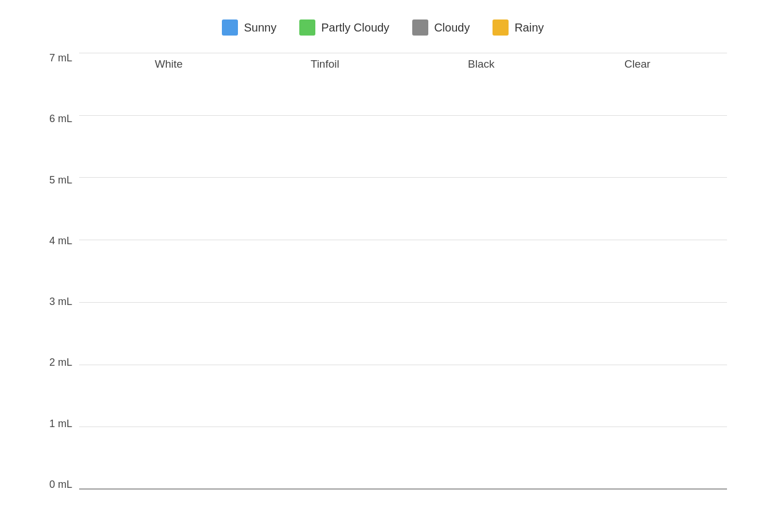 This screenshot has width=766, height=532. I want to click on legend-label: Rainy, so click(529, 28).